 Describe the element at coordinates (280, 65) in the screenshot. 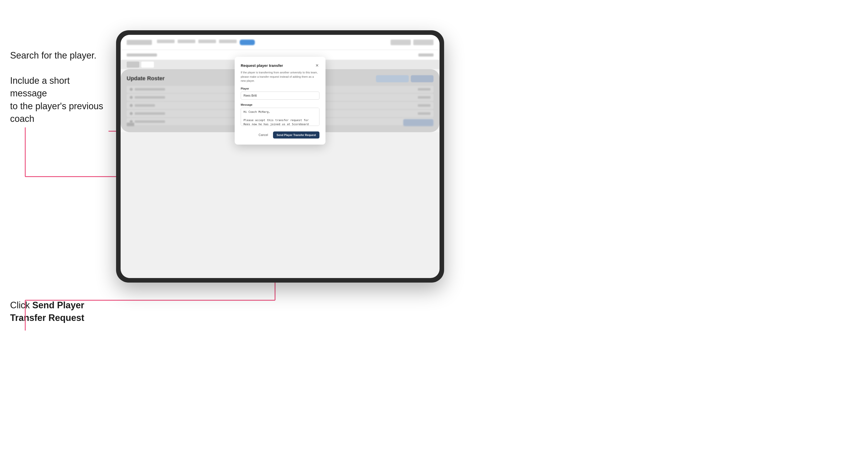

I see `modal-header: Request player transfer ✕` at that location.